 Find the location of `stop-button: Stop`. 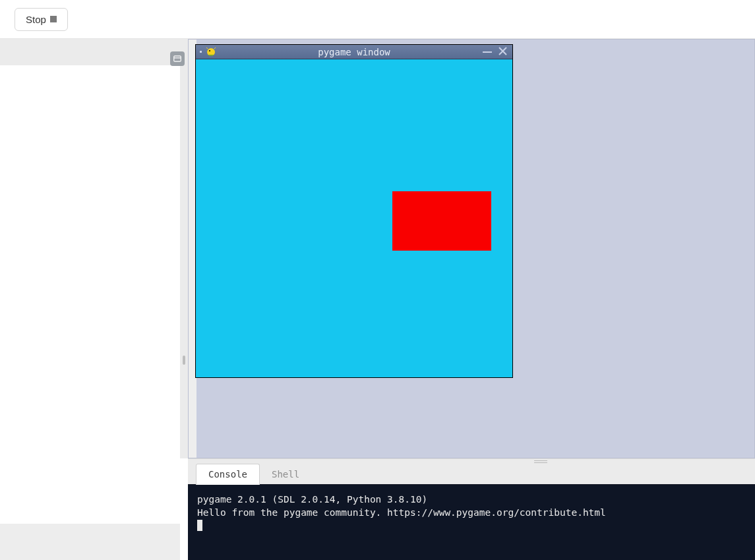

stop-button: Stop is located at coordinates (41, 20).